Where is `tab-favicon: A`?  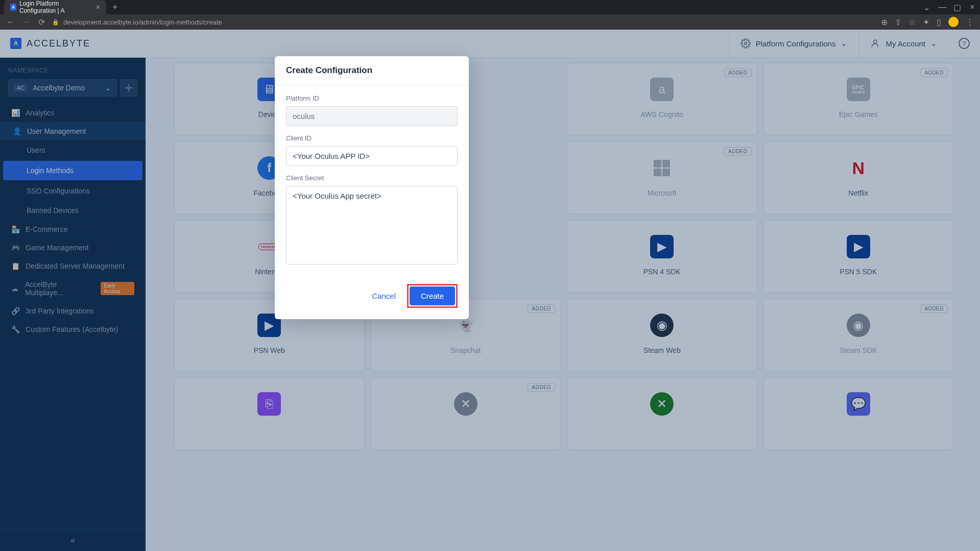 tab-favicon: A is located at coordinates (13, 7).